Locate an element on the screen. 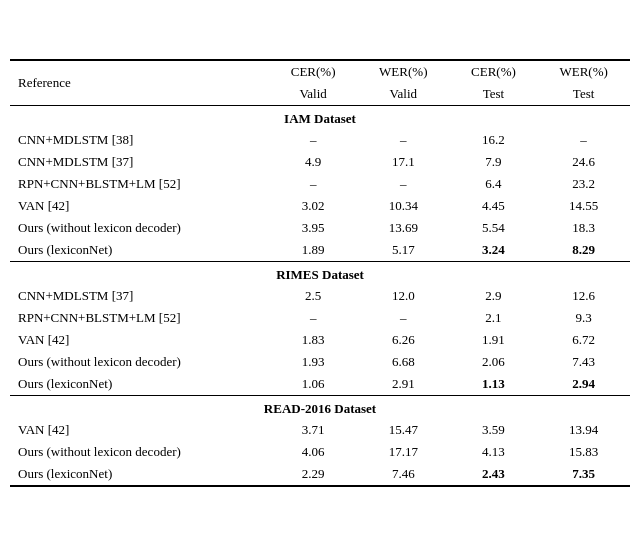  cell-wer-test: 14.55 is located at coordinates (584, 206).